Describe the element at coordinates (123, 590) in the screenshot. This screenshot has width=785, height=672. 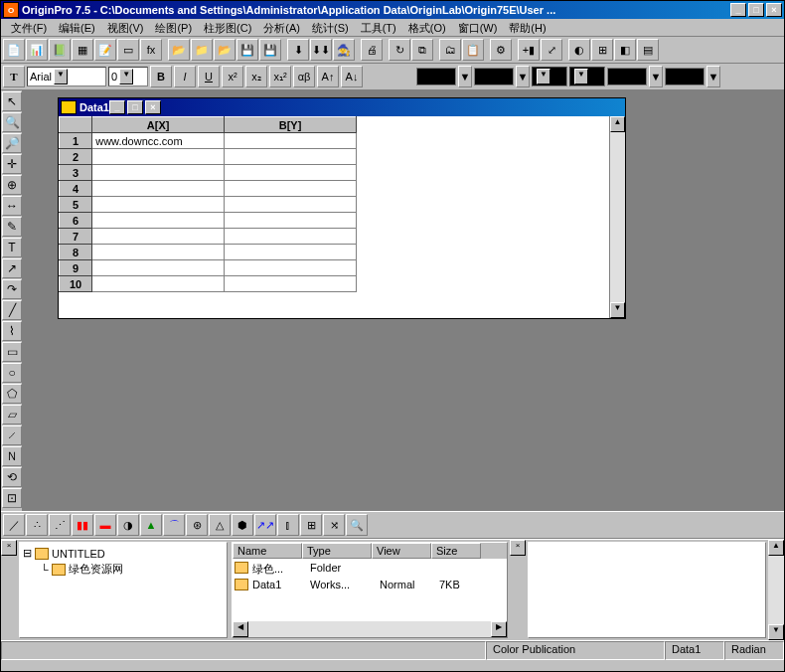
I see `project-tree: ⊟UNTITLED └绿色资源网` at that location.